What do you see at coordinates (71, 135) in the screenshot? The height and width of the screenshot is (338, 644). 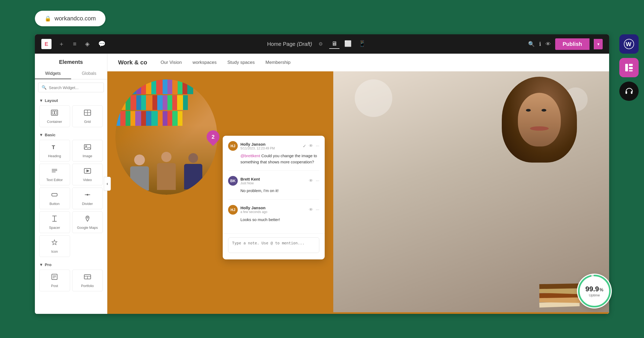 I see `basic-section-title: ▼ Basic` at bounding box center [71, 135].